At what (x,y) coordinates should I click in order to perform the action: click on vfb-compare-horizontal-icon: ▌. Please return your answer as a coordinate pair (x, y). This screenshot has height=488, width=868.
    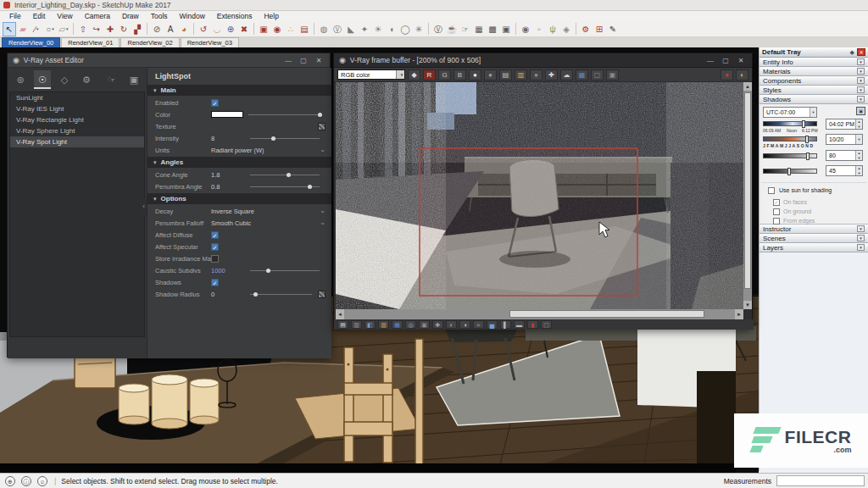
    Looking at the image, I should click on (505, 324).